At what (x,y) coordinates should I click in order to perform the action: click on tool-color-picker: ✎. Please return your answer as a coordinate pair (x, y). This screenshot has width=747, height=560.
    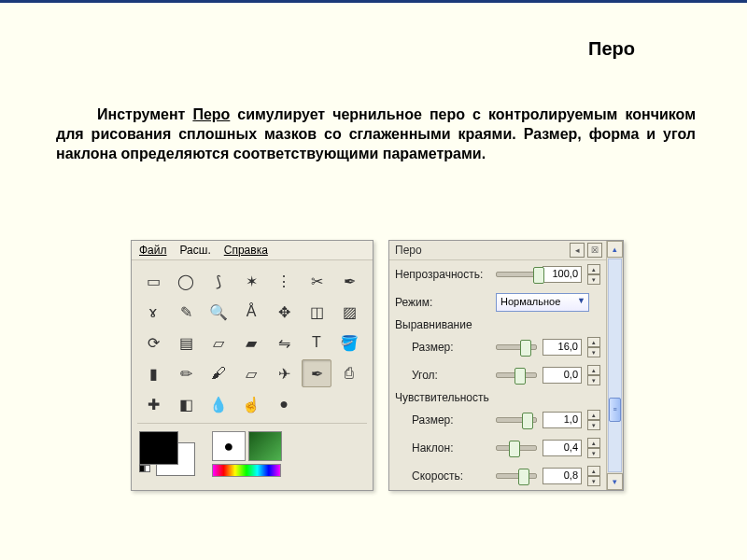
    Looking at the image, I should click on (186, 312).